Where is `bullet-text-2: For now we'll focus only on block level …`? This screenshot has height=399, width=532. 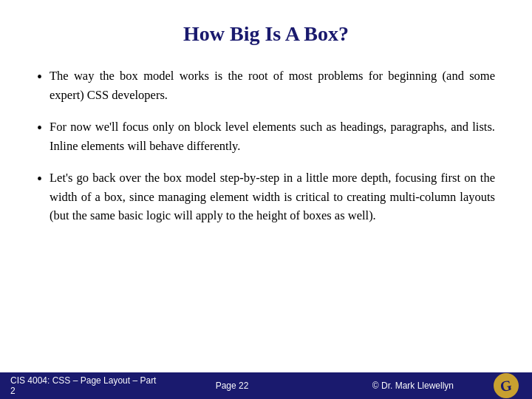 bullet-text-2: For now we'll focus only on block level … is located at coordinates (272, 136).